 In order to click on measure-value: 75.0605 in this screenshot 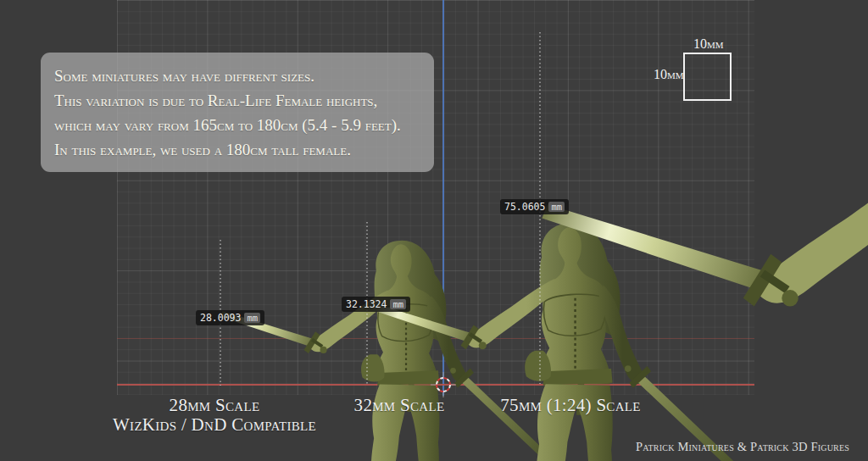, I will do `click(525, 207)`.